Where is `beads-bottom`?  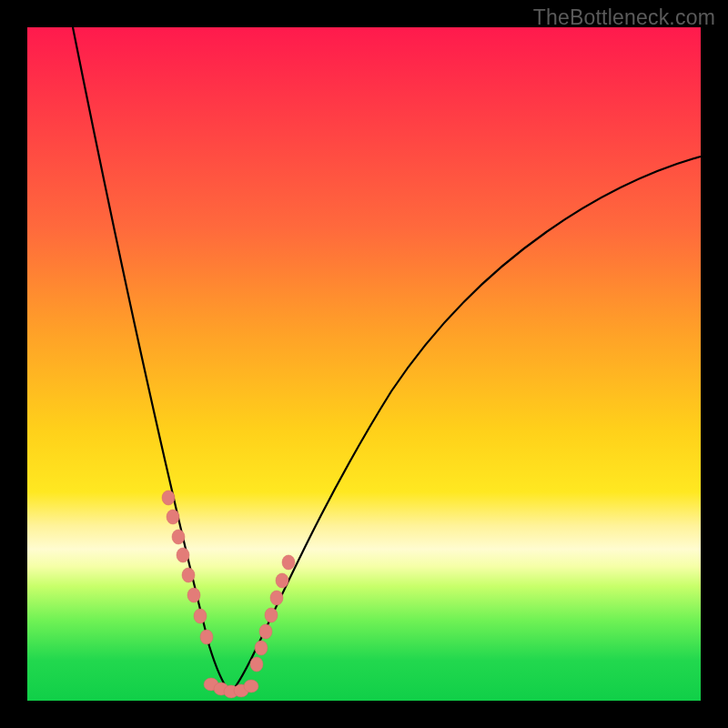
beads-bottom is located at coordinates (231, 688).